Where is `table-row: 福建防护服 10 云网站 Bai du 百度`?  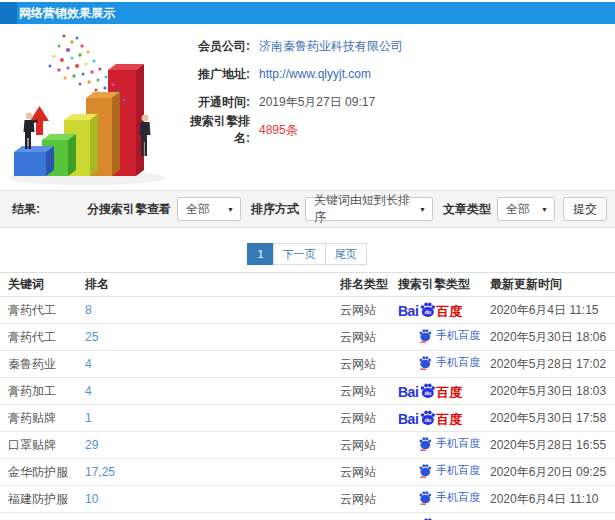 table-row: 福建防护服 10 云网站 Bai du 百度 is located at coordinates (308, 500).